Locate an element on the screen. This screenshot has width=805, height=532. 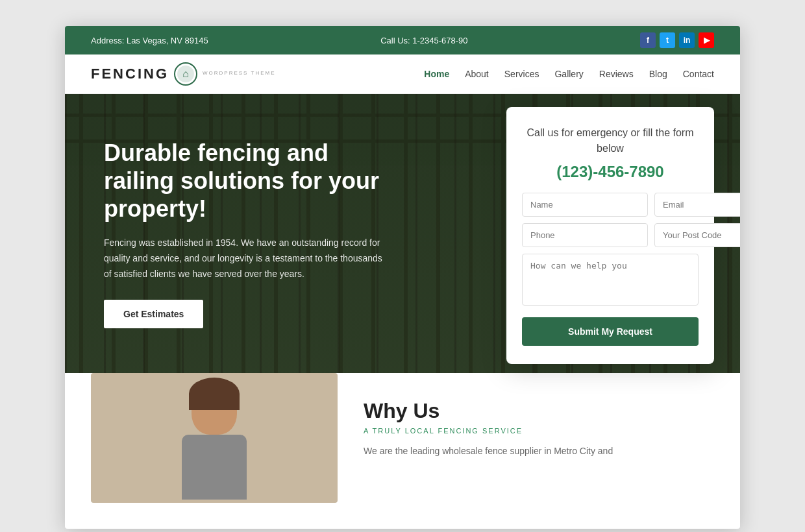
hero-title: Durable fencing and railing solutions fo… is located at coordinates (247, 181).